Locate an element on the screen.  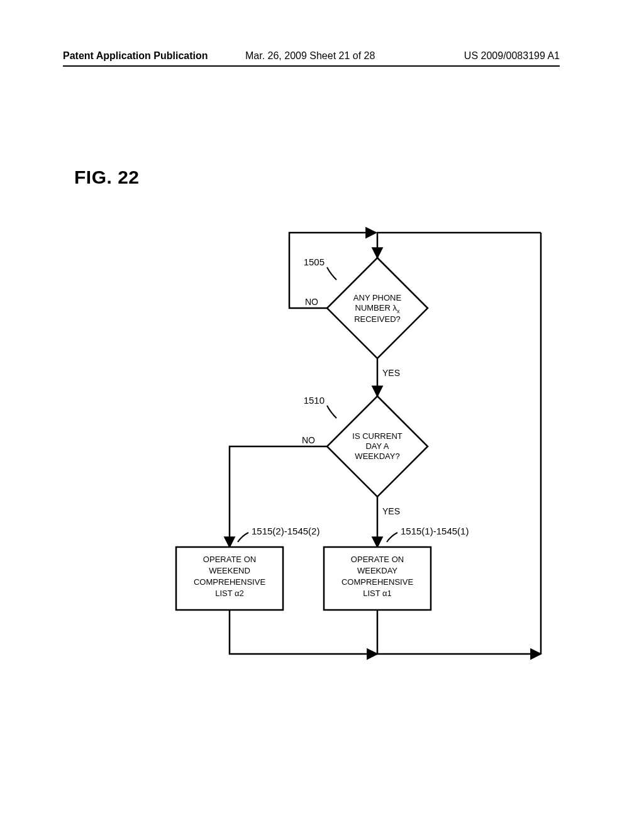
label-yes-2: YES is located at coordinates (391, 511).